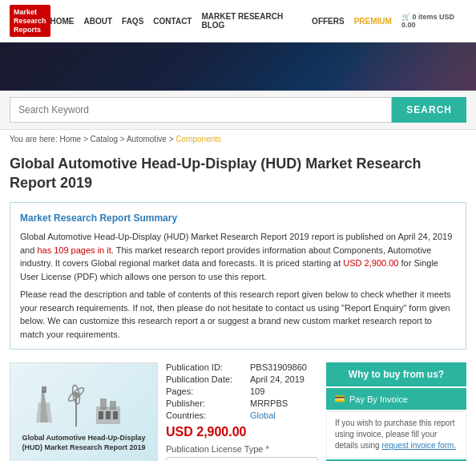 Image resolution: width=476 pixels, height=461 pixels. I want to click on breadcrumb-prefix: You are here:, so click(34, 140).